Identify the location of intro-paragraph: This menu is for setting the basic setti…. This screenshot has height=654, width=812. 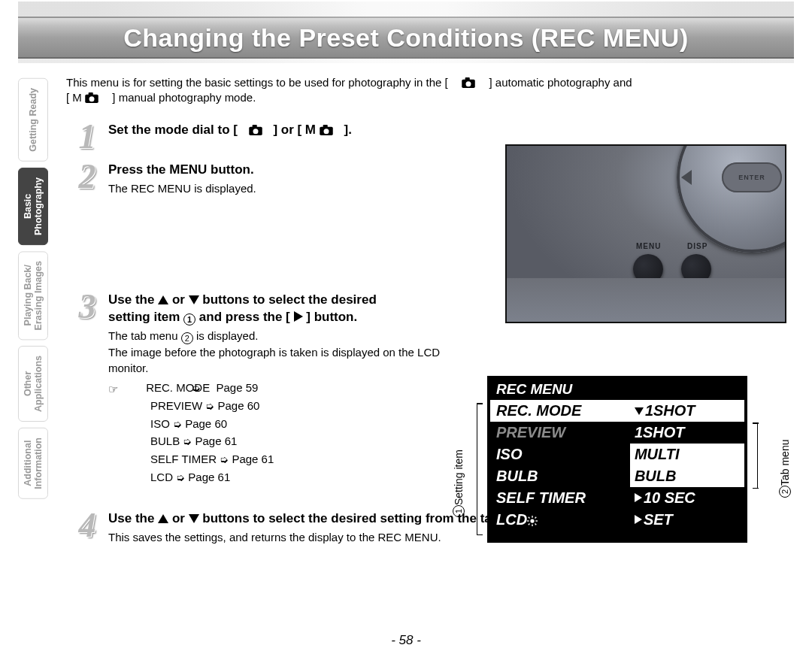
(430, 90).